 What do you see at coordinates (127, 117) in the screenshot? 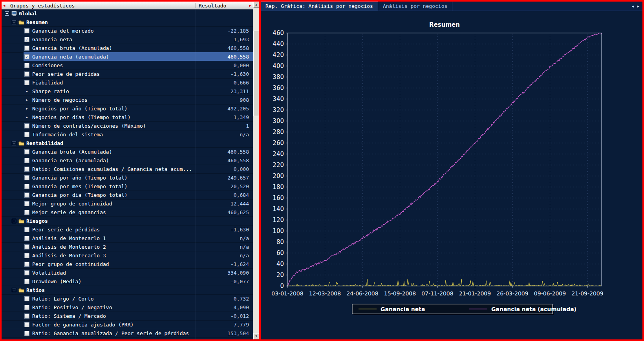
I see `tree-row: ▶Negocios por días (Tiempo total)1,349` at bounding box center [127, 117].